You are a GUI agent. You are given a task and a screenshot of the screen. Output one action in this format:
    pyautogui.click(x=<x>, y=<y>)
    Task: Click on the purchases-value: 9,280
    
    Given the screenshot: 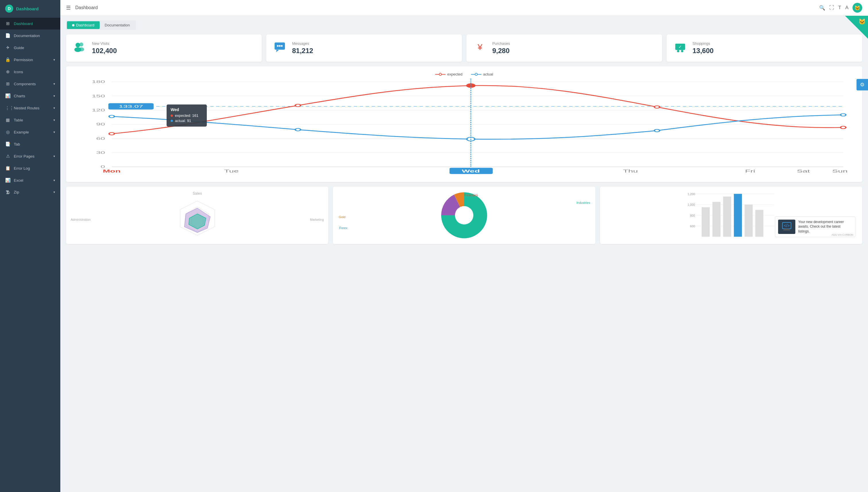 What is the action you would take?
    pyautogui.click(x=501, y=51)
    